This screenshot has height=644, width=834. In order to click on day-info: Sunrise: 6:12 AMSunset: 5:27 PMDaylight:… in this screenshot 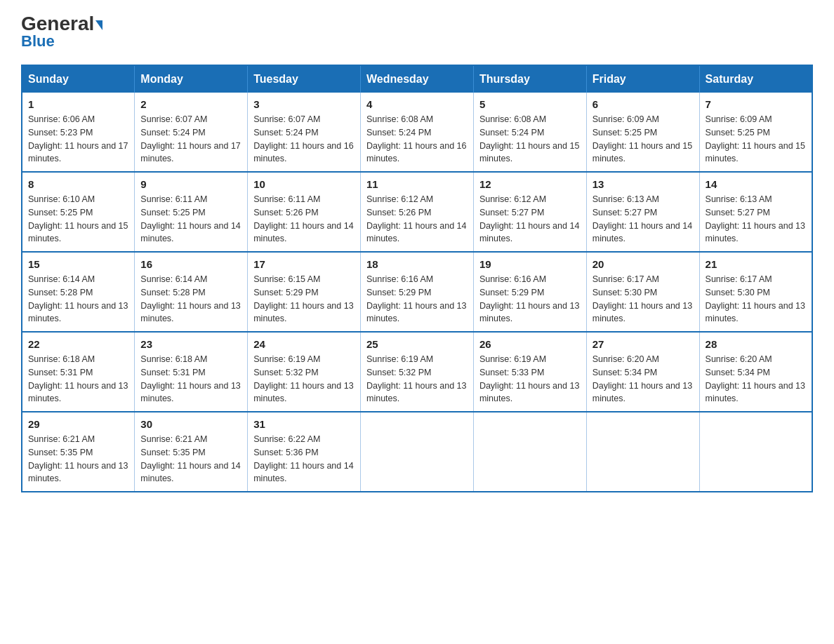, I will do `click(530, 219)`.